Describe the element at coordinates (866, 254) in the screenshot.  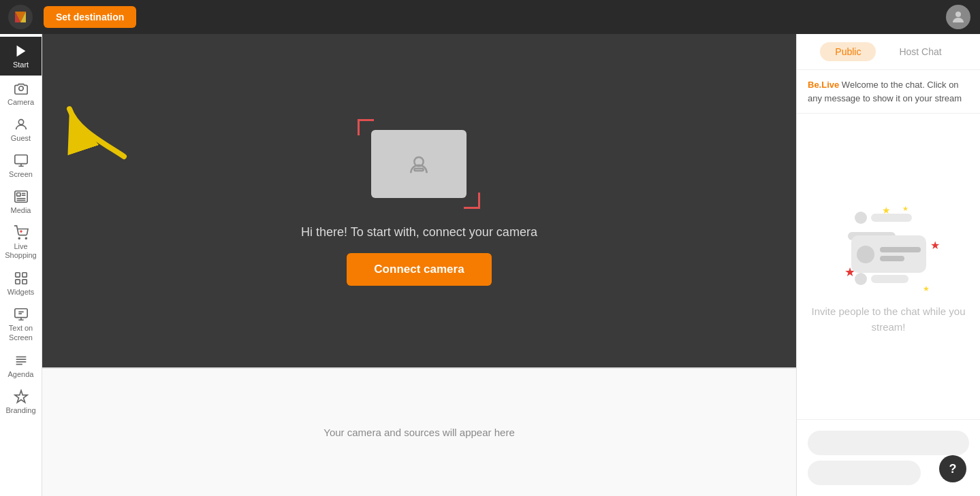
I see `chat-card-avatar` at that location.